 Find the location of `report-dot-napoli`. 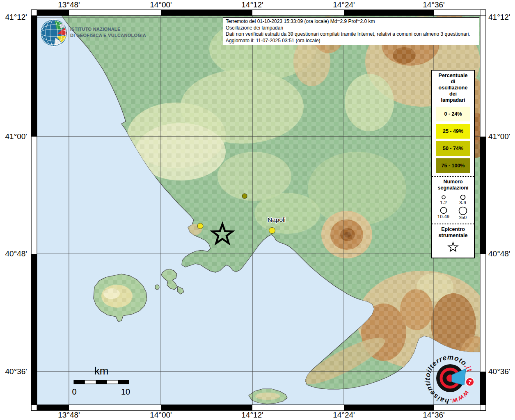

report-dot-napoli is located at coordinates (272, 231).